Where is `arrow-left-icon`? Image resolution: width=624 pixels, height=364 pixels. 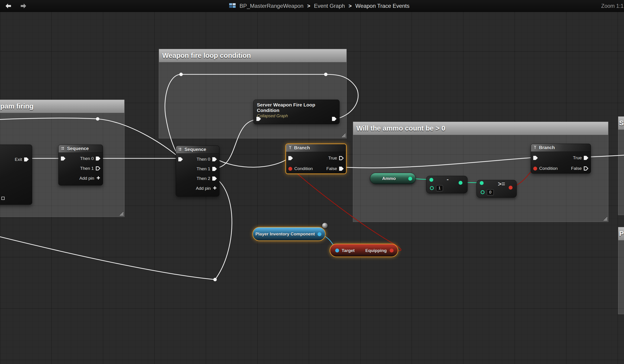 arrow-left-icon is located at coordinates (8, 6).